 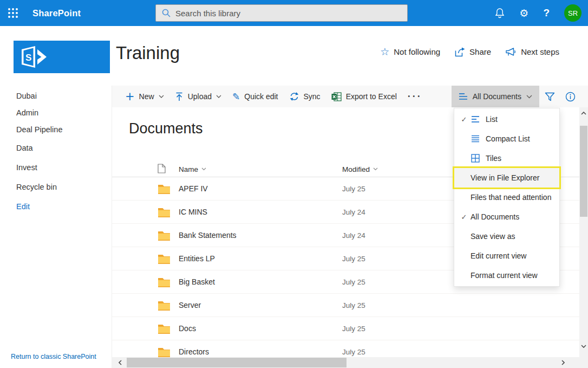 What do you see at coordinates (584, 113) in the screenshot?
I see `scroll-up-icon` at bounding box center [584, 113].